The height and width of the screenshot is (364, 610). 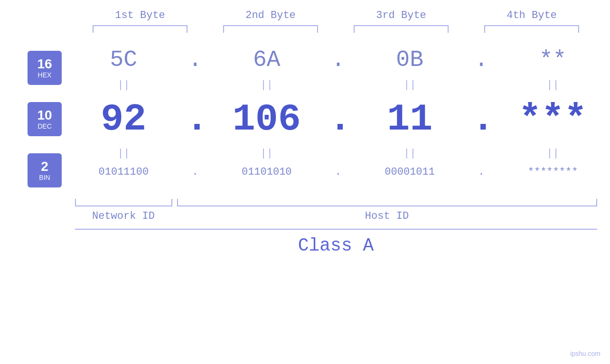 What do you see at coordinates (336, 246) in the screenshot?
I see `class-label: Class A` at bounding box center [336, 246].